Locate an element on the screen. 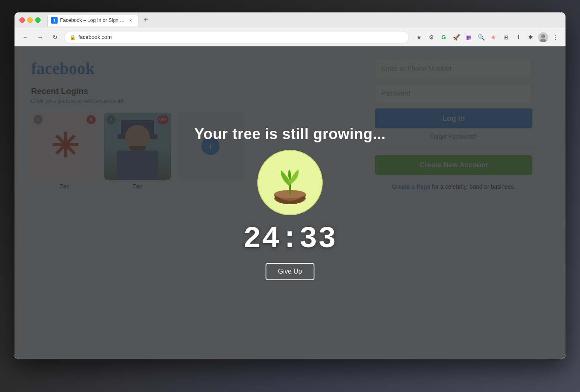 This screenshot has width=580, height=392. plant-svg is located at coordinates (290, 183).